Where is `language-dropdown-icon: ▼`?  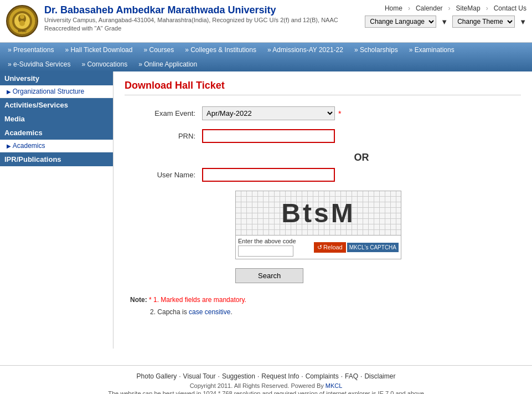 language-dropdown-icon: ▼ is located at coordinates (444, 22).